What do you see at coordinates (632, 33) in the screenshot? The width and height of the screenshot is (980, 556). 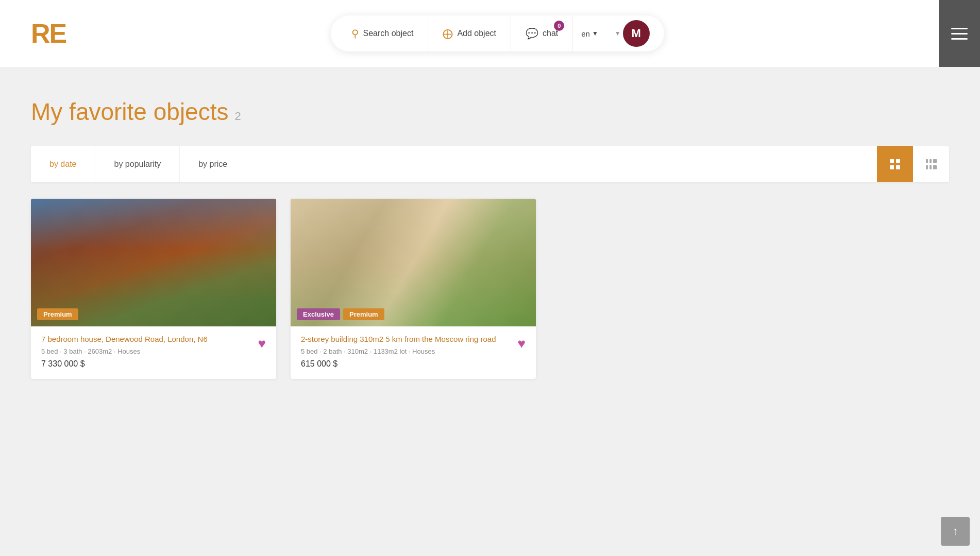 I see `user-avatar-wrapper: ▼ M` at bounding box center [632, 33].